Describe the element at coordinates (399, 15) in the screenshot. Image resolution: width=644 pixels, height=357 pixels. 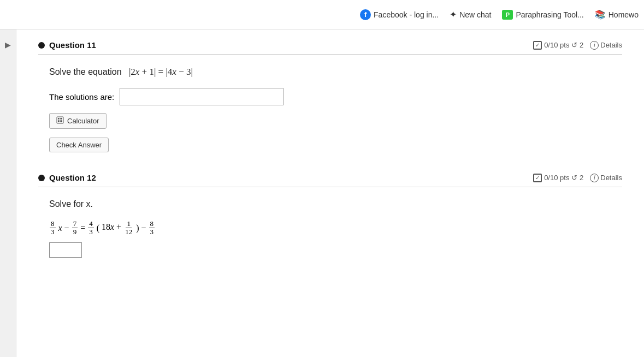
I see `facebook-nav-item: f Facebook - log in...` at that location.